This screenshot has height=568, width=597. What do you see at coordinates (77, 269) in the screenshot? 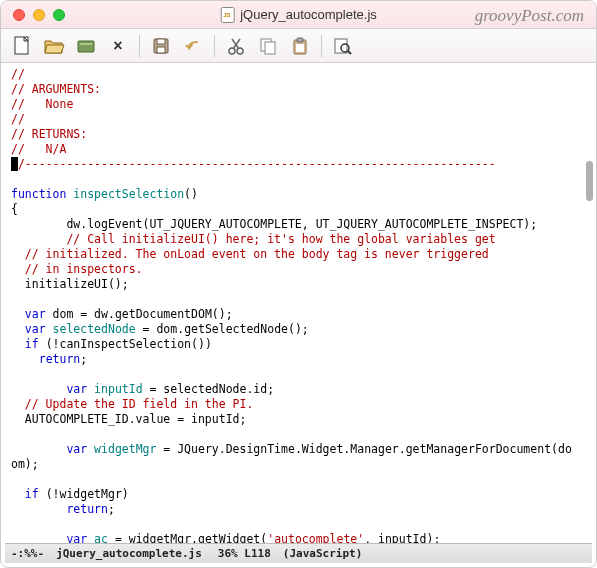
I see `code-comment: // in inspectors.` at bounding box center [77, 269].